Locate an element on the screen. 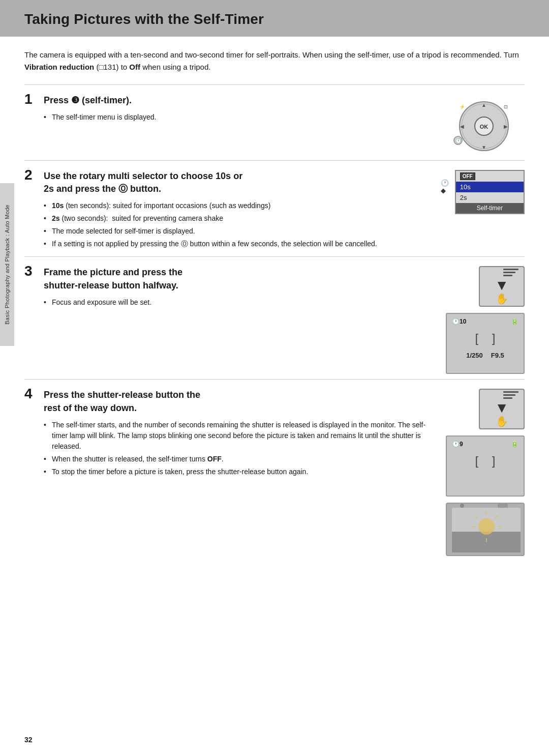 The height and width of the screenshot is (756, 549). camera-photo-svg is located at coordinates (486, 530).